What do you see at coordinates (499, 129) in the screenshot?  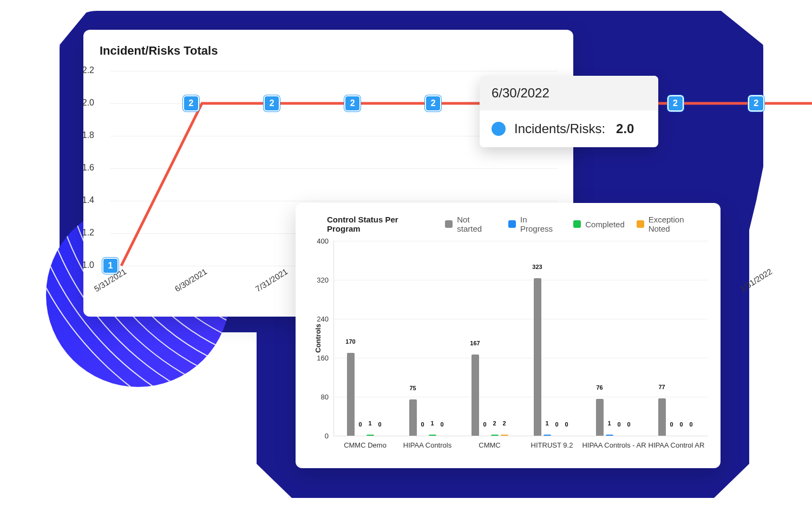 I see `tooltip-series-dot` at bounding box center [499, 129].